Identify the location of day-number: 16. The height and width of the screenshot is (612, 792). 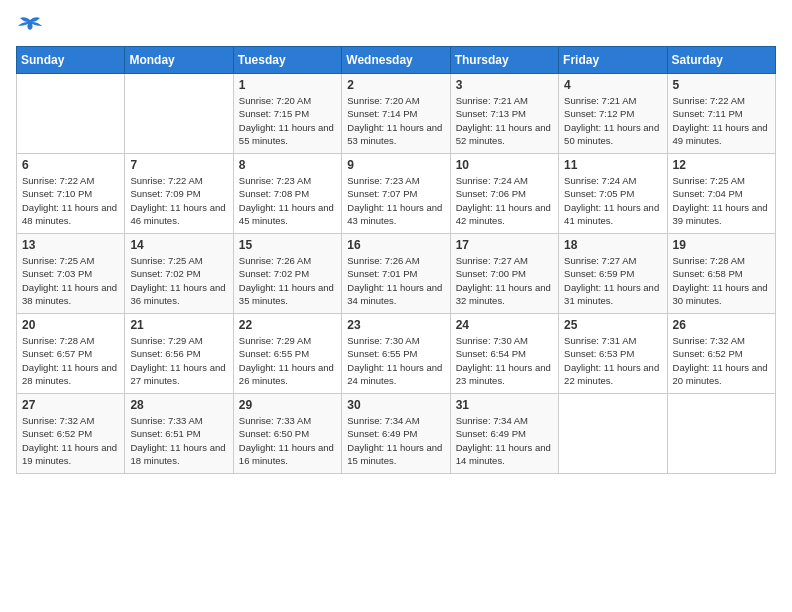
(396, 245).